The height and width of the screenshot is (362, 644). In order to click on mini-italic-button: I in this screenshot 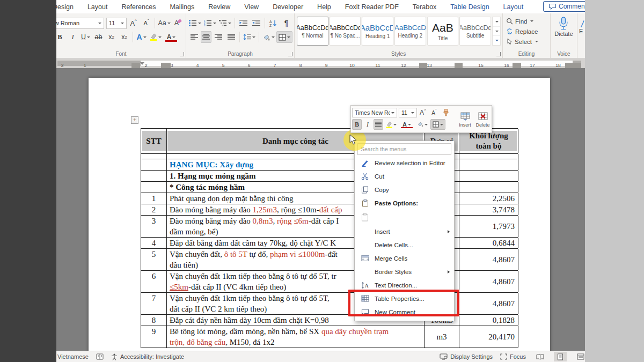, I will do `click(368, 124)`.